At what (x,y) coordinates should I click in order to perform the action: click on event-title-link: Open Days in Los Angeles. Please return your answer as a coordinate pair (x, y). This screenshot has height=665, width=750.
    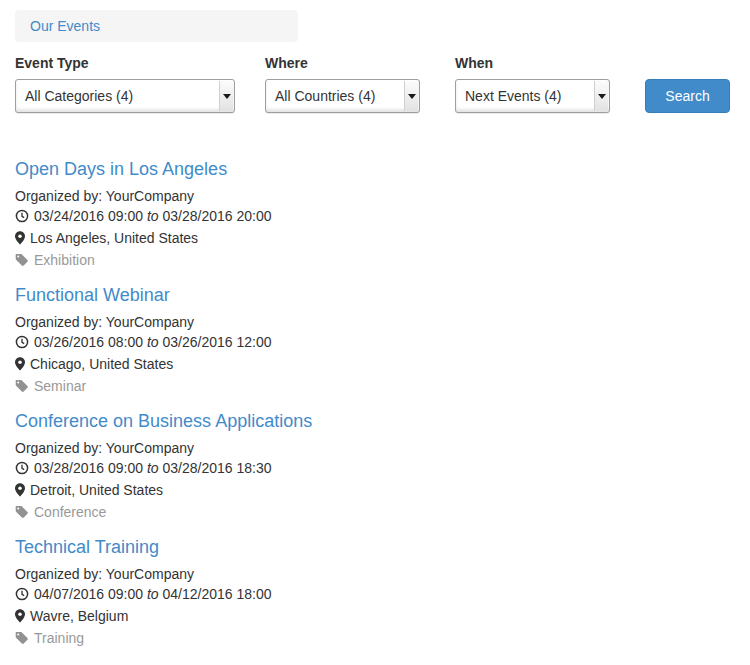
    Looking at the image, I should click on (121, 169).